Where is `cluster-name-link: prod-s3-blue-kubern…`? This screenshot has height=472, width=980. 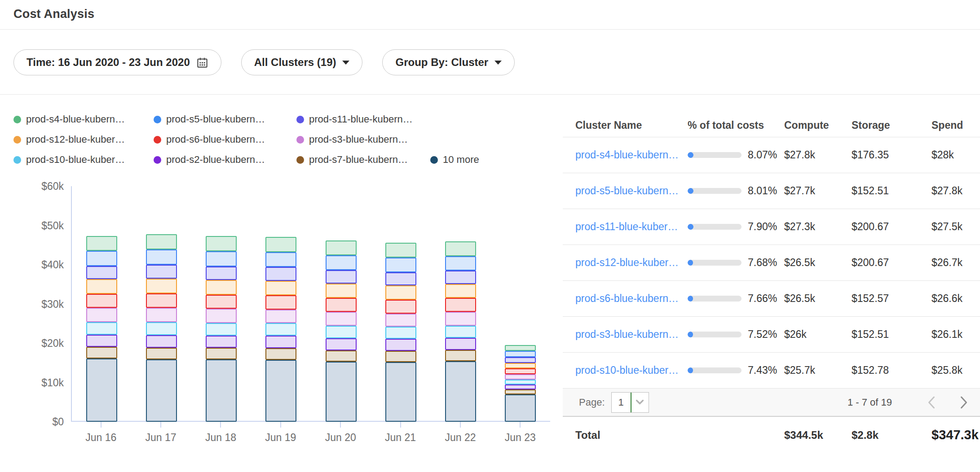
cluster-name-link: prod-s3-blue-kubern… is located at coordinates (627, 334).